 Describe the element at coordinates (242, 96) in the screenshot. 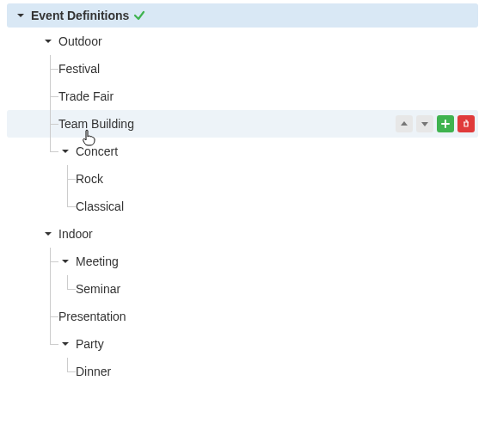

I see `tree-node-trade-fair: Trade Fair` at that location.